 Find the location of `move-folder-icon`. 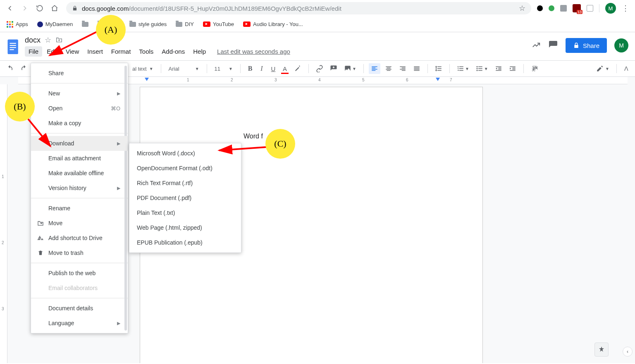

move-folder-icon is located at coordinates (59, 40).